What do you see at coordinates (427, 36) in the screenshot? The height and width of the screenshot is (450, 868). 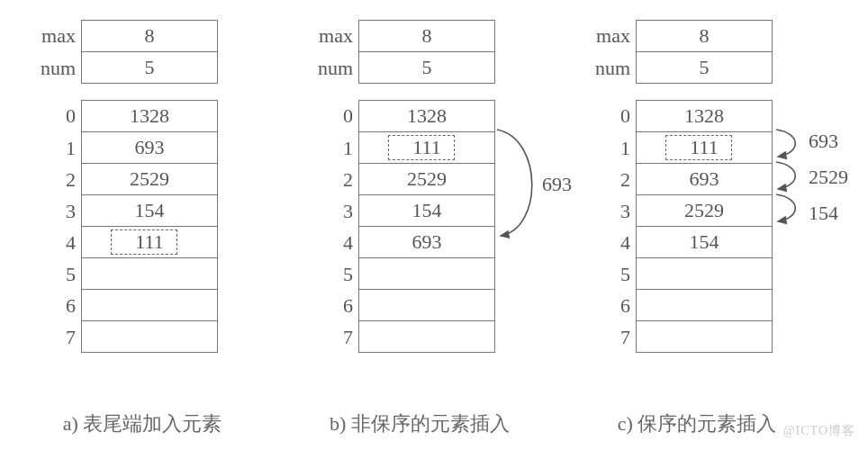 I see `panel-b-max-cell: 8` at bounding box center [427, 36].